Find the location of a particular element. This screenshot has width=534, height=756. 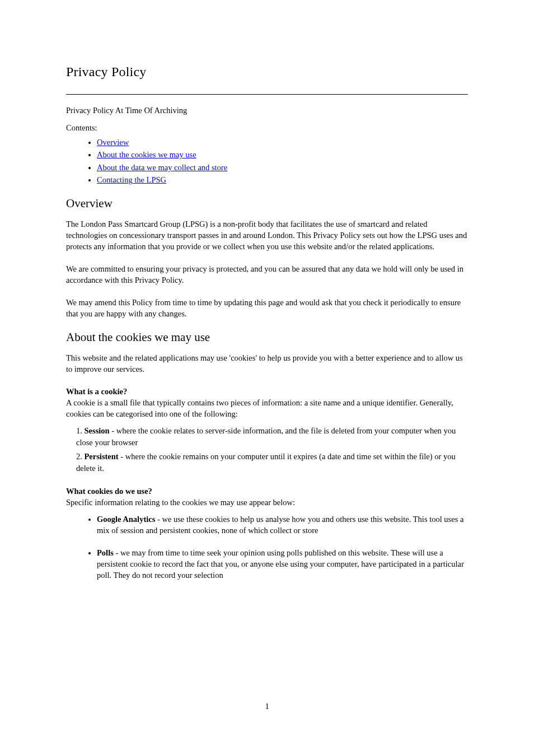

what-is-cookie-label: What is a cookie? is located at coordinates (96, 391).